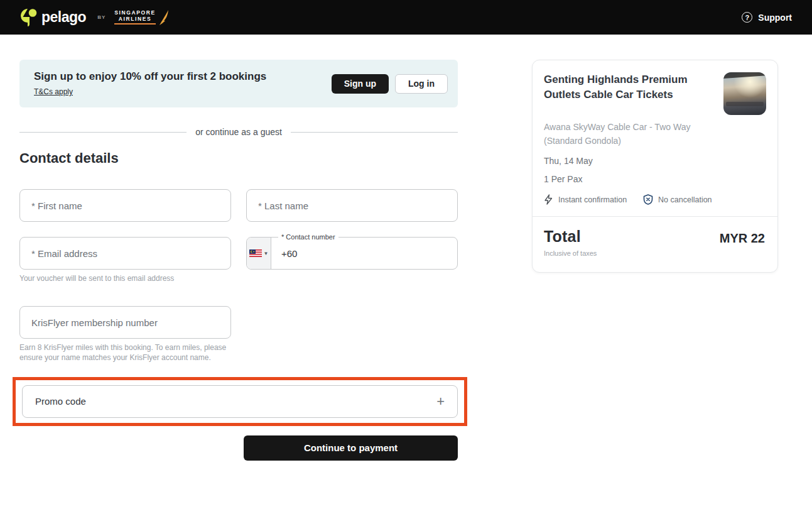 The width and height of the screenshot is (812, 509). Describe the element at coordinates (629, 94) in the screenshot. I see `product-title: Genting Highlands Premium Outlets Cable …` at that location.